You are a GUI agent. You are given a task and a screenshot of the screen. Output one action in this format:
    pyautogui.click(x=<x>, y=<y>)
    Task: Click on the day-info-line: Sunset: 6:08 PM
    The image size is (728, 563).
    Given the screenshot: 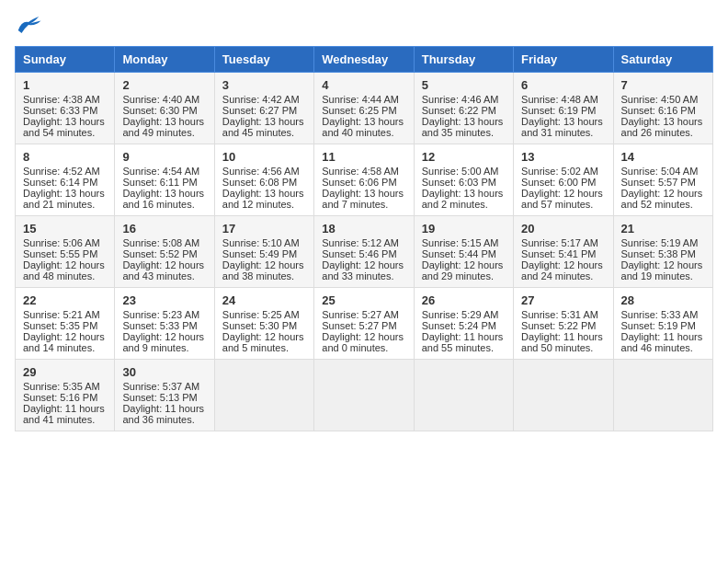 What is the action you would take?
    pyautogui.click(x=265, y=182)
    